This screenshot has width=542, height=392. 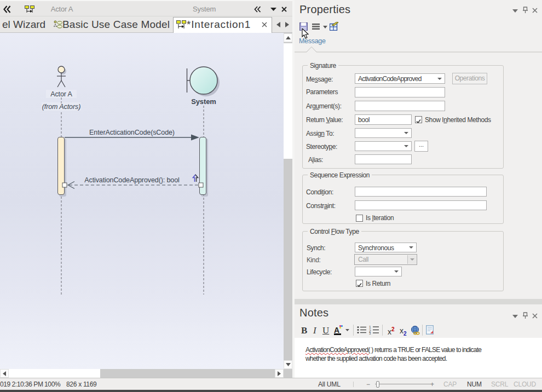 What do you see at coordinates (132, 180) in the screenshot?
I see `svg-text: ActivationCodeApproved(): bool` at bounding box center [132, 180].